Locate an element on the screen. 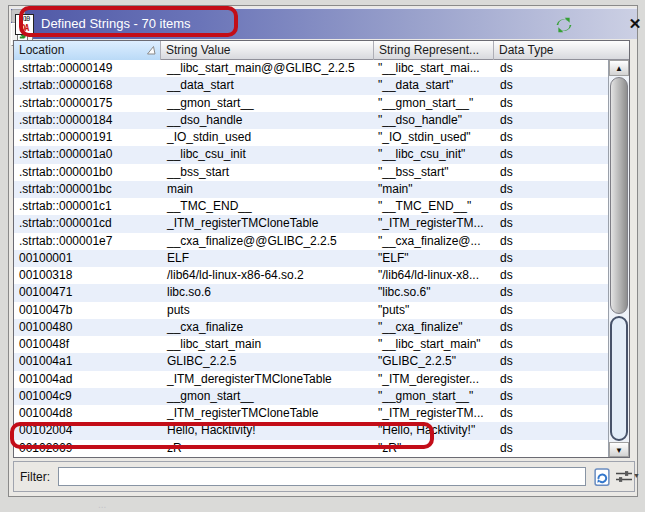 Image resolution: width=645 pixels, height=512 pixels. table-cell: "__libc_start_main" is located at coordinates (434, 344).